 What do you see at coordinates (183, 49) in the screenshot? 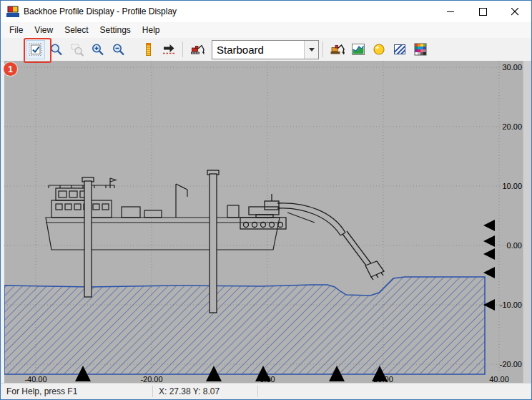
I see `toolbar-separator` at bounding box center [183, 49].